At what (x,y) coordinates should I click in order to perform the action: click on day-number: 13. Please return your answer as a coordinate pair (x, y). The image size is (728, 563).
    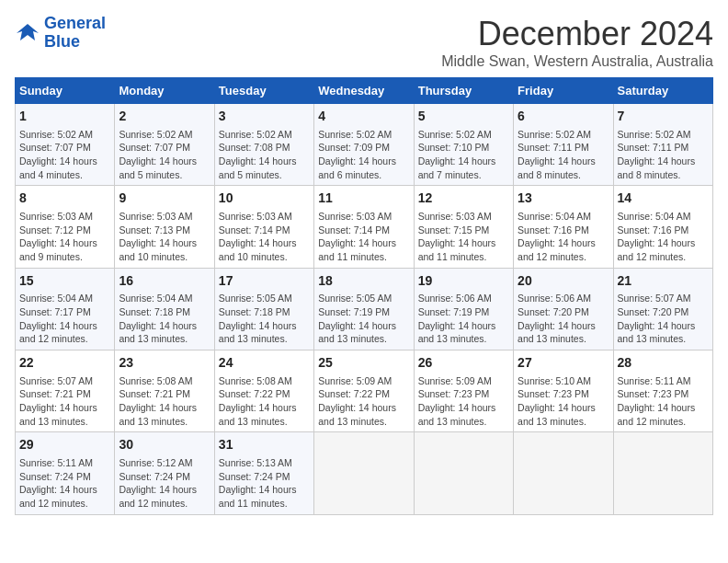
    Looking at the image, I should click on (563, 199).